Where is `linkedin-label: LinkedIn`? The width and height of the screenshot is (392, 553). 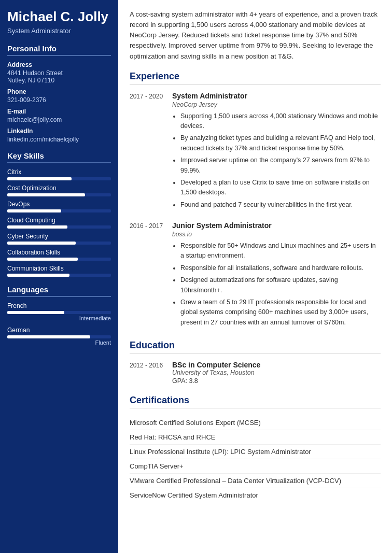
linkedin-label: LinkedIn is located at coordinates (59, 131).